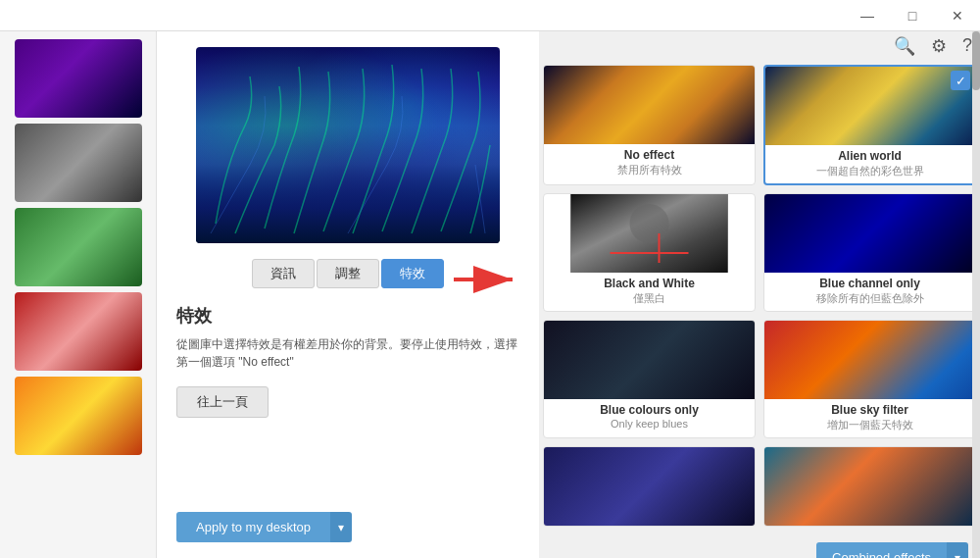 Image resolution: width=980 pixels, height=558 pixels. I want to click on effect-card-blue-sky: Blue sky filter增加一個藍天特效, so click(870, 379).